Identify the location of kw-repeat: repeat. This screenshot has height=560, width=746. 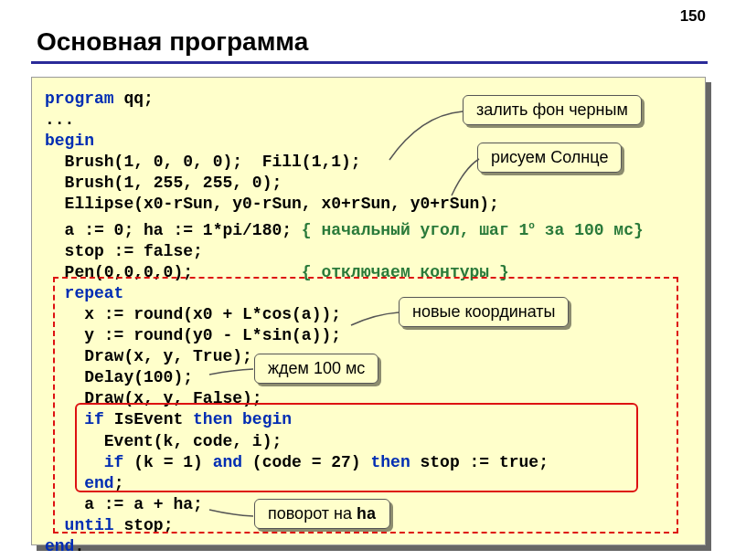
(95, 293).